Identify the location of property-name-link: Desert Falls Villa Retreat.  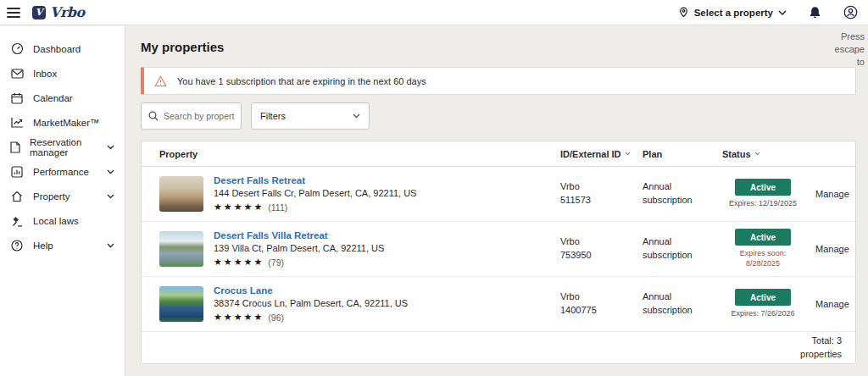
(271, 235).